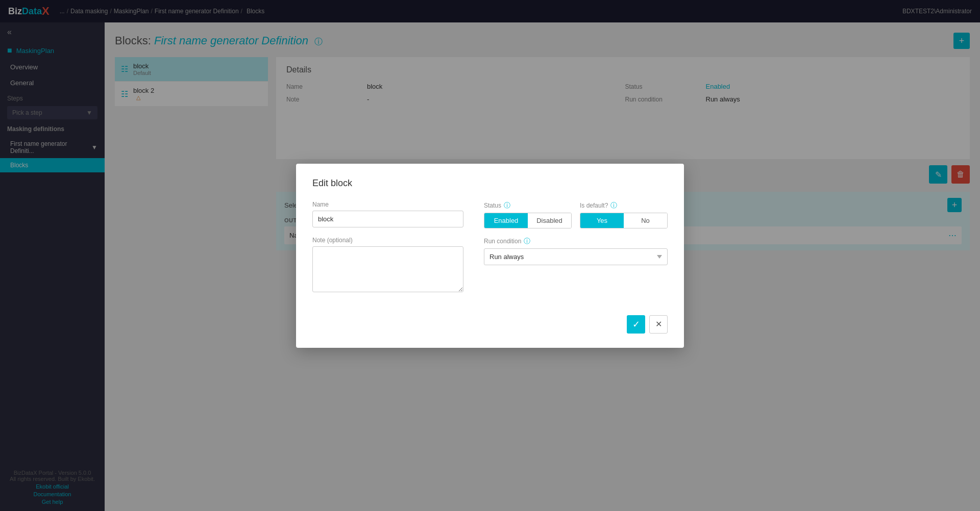  I want to click on is-default-no-button: No, so click(645, 220).